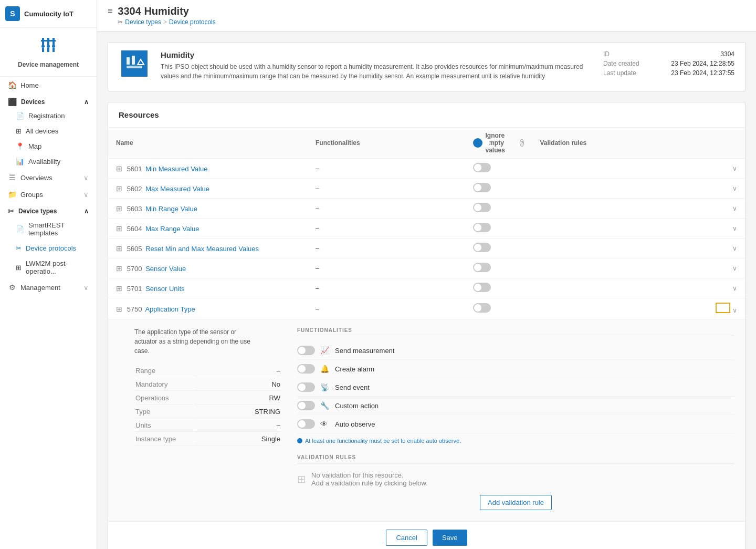  Describe the element at coordinates (48, 116) in the screenshot. I see `nav-registration: 📄 Registration` at that location.